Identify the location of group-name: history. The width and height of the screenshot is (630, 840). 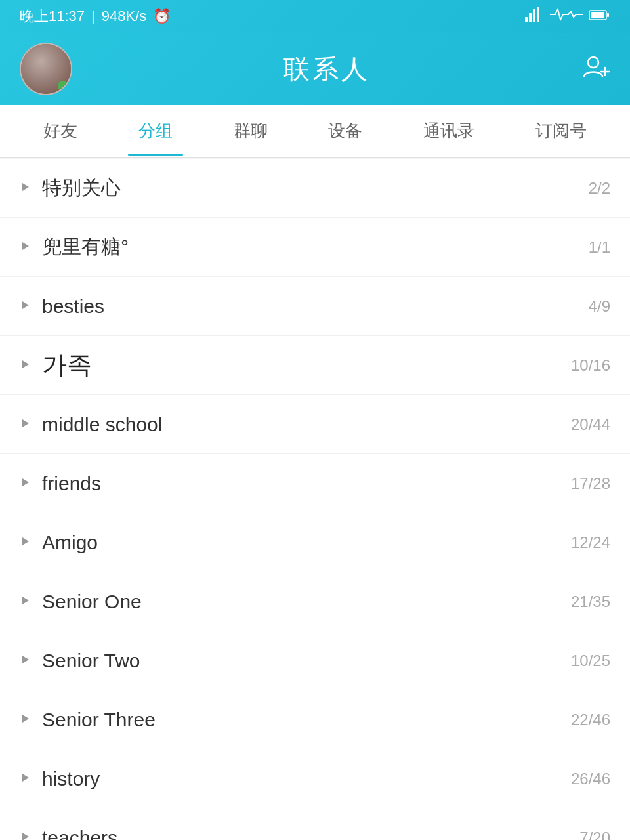
(71, 779).